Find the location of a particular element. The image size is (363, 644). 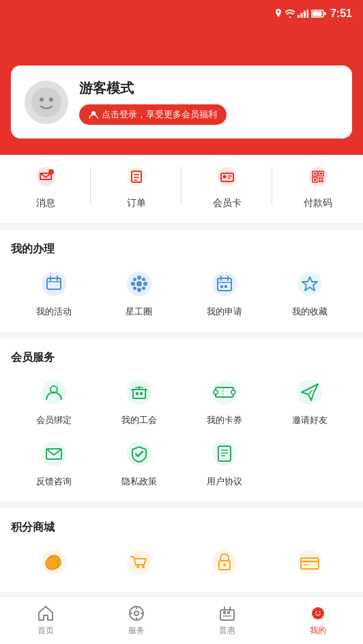

nav-item-puihui: 普惠 is located at coordinates (227, 621).